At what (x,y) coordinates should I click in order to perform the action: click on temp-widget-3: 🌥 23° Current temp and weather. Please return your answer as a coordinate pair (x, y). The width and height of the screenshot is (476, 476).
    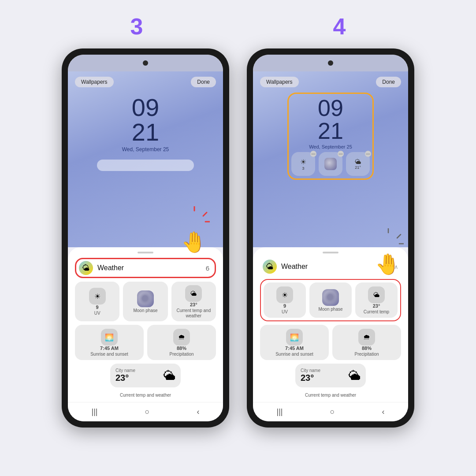
    Looking at the image, I should click on (194, 301).